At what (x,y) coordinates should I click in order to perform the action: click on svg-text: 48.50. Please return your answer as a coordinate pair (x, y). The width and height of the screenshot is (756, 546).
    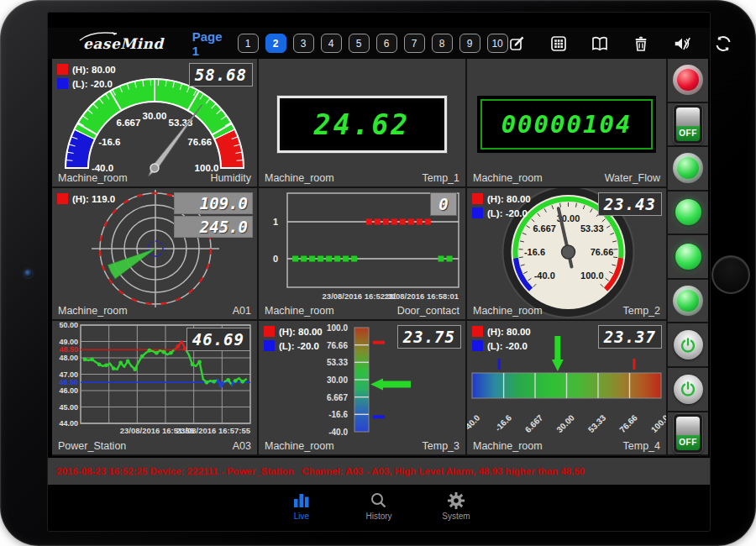
    Looking at the image, I should click on (69, 349).